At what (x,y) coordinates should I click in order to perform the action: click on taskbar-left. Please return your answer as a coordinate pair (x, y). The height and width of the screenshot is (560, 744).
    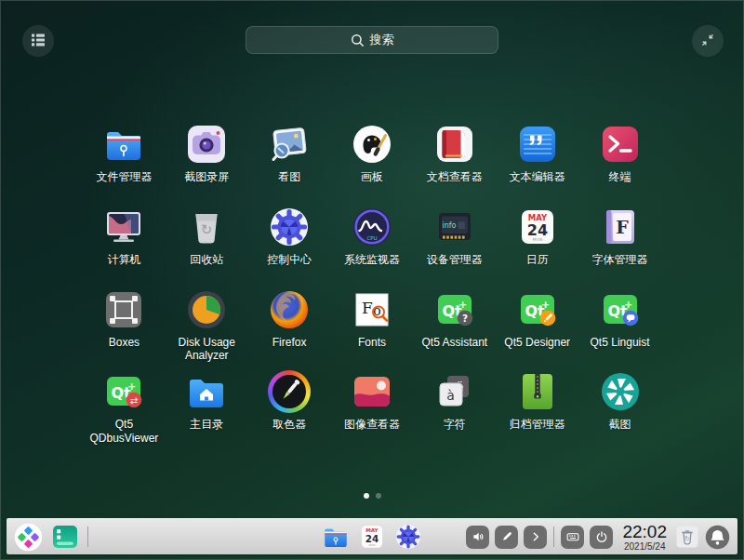
    Looking at the image, I should click on (46, 538).